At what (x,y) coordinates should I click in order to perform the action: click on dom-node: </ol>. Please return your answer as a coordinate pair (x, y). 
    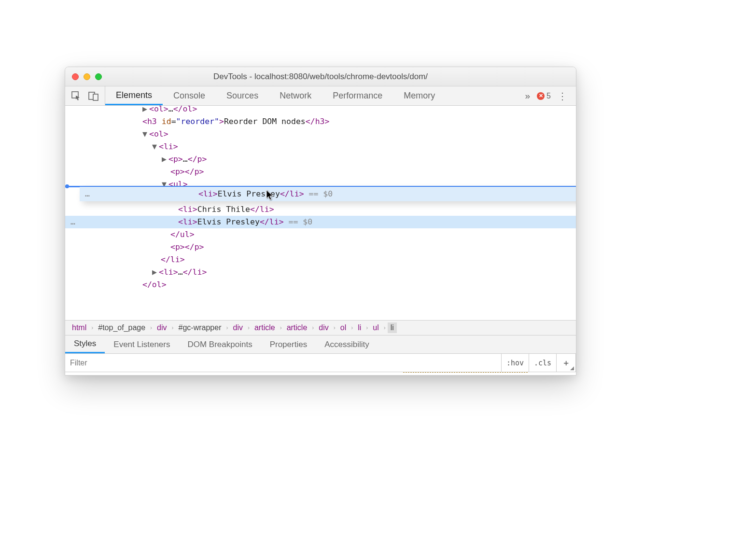
    Looking at the image, I should click on (321, 285).